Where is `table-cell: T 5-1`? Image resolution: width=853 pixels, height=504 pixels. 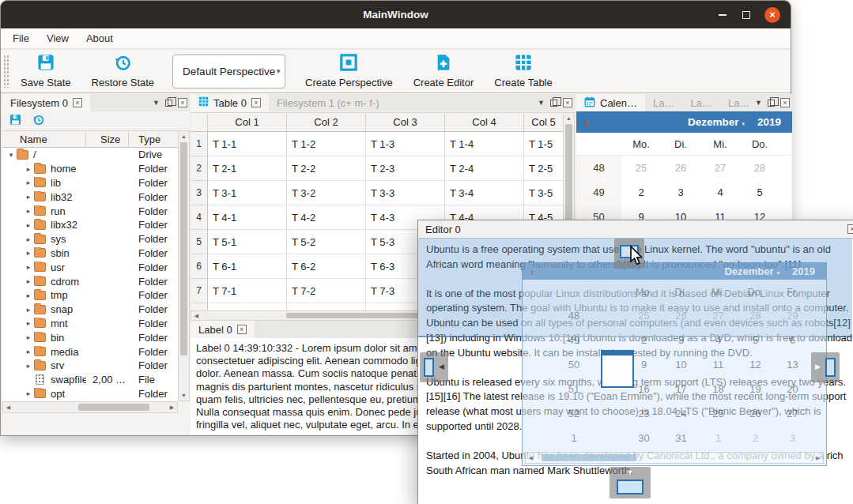 table-cell: T 5-1 is located at coordinates (247, 242).